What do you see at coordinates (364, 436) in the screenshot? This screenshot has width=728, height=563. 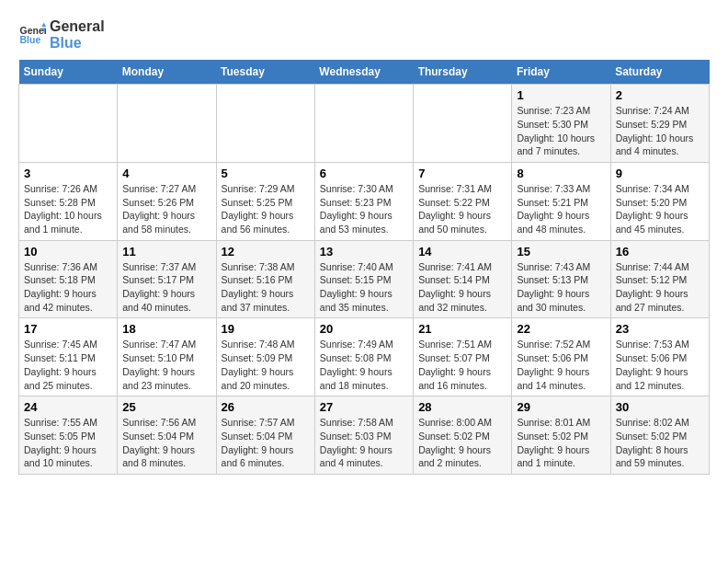 I see `week-row-5: 24Sunrise: 7:55 AM Sunset: 5:05 PM Dayli…` at bounding box center [364, 436].